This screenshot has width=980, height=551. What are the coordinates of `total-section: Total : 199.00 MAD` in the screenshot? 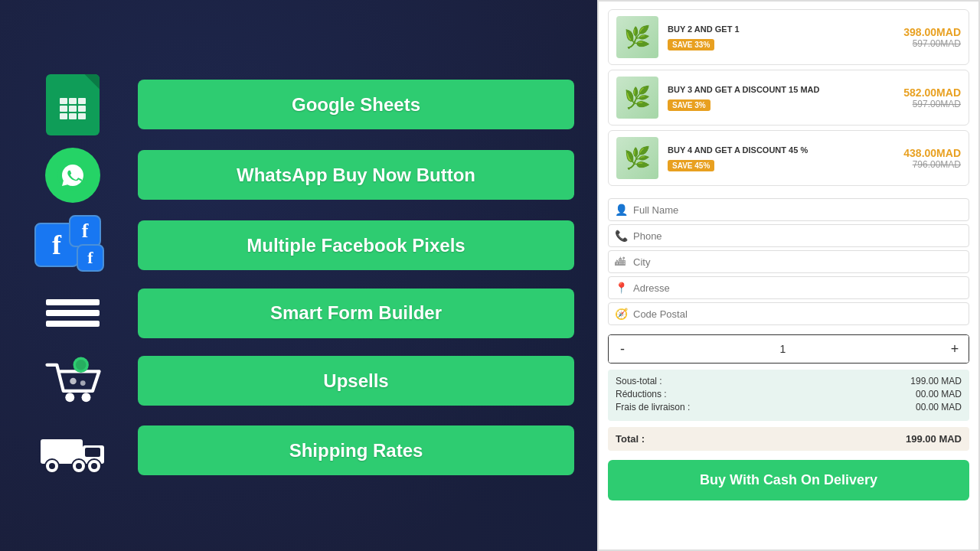 It's located at (789, 439).